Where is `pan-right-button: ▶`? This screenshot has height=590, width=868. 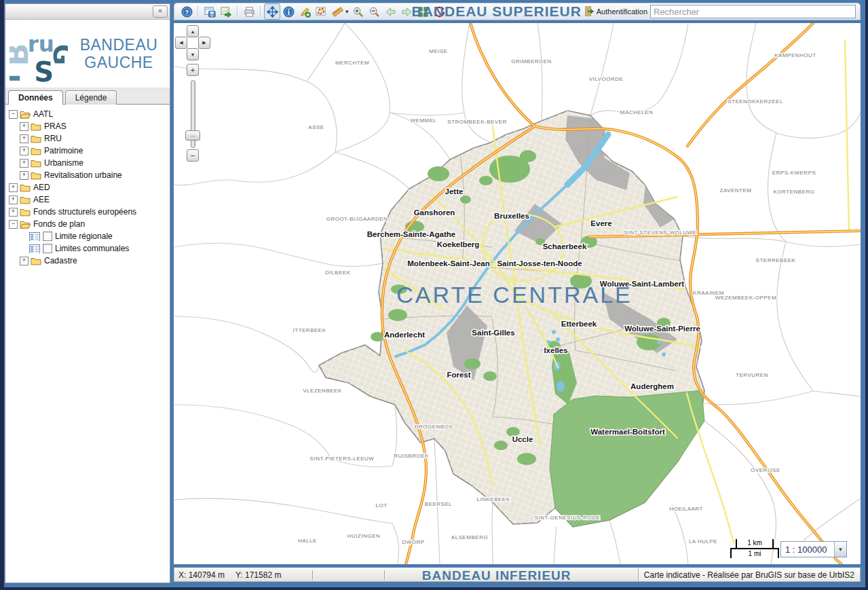 pan-right-button: ▶ is located at coordinates (204, 43).